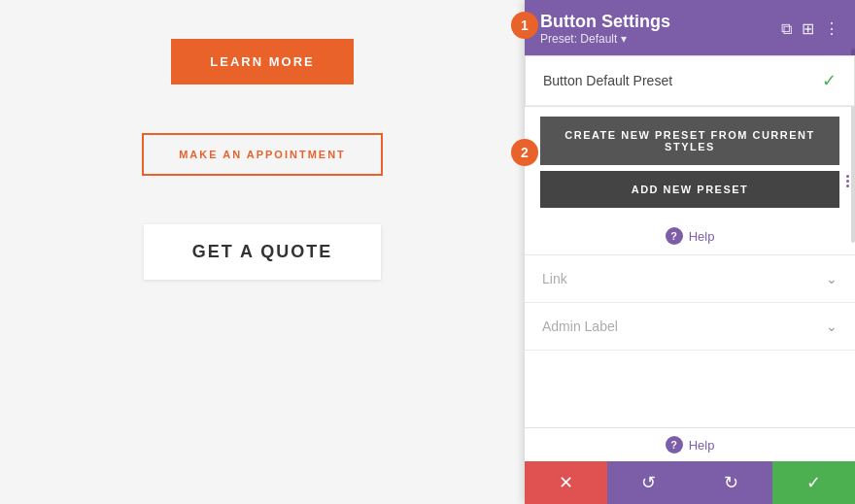 The image size is (855, 504). What do you see at coordinates (555, 279) in the screenshot?
I see `accordion-link-label: Link` at bounding box center [555, 279].